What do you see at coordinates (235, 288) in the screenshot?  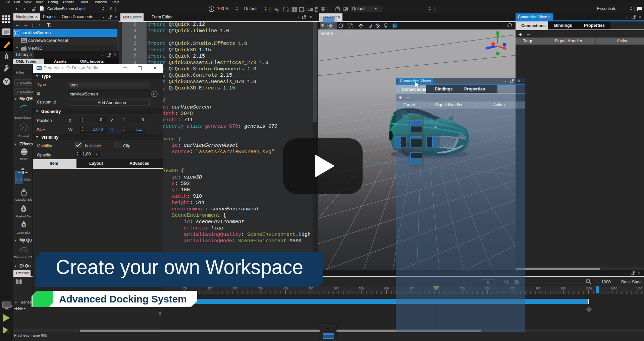 I see `svg-text: 300` at bounding box center [235, 288].